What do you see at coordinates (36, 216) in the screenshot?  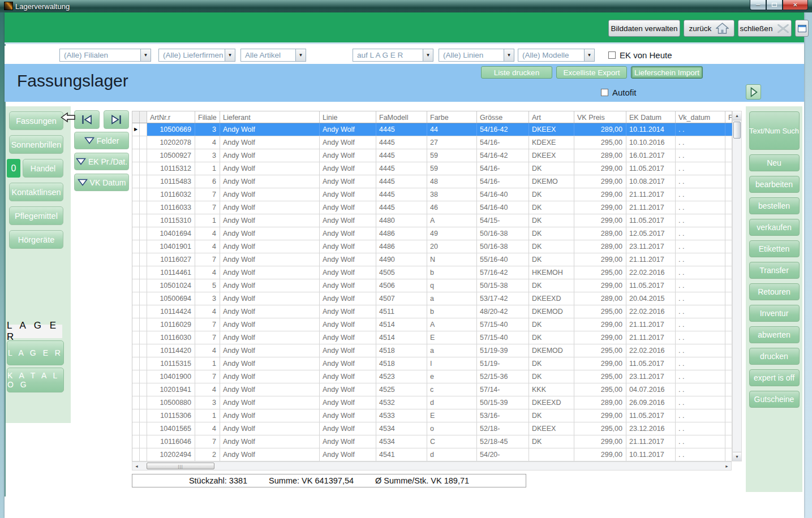 I see `sidebar-item-pflegemittel: Pflegemittel` at bounding box center [36, 216].